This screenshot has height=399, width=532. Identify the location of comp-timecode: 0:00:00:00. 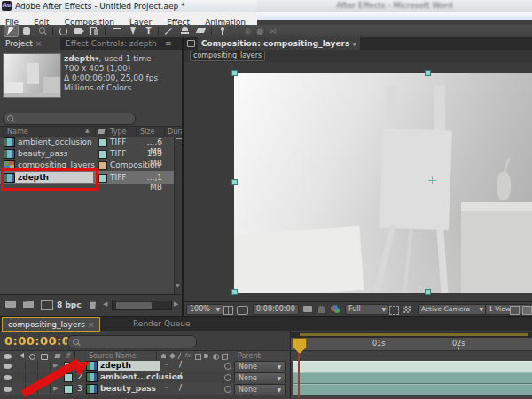
(276, 309).